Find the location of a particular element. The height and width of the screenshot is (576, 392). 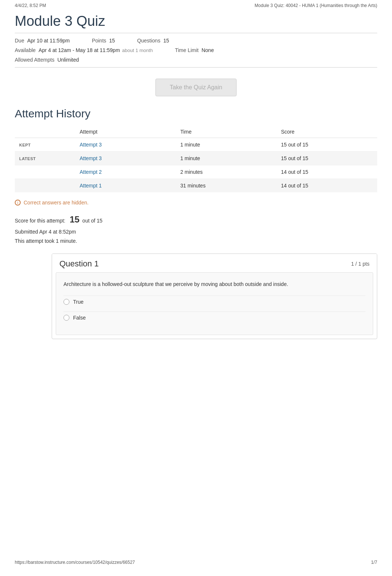

question-1-title: Question 1 is located at coordinates (79, 264).